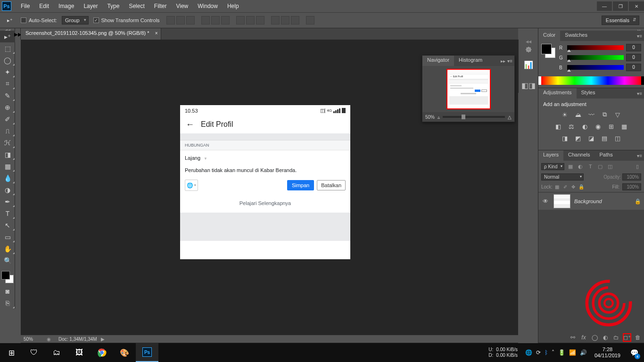  Describe the element at coordinates (562, 353) in the screenshot. I see `tray-battery-icon: 🔋` at that location.